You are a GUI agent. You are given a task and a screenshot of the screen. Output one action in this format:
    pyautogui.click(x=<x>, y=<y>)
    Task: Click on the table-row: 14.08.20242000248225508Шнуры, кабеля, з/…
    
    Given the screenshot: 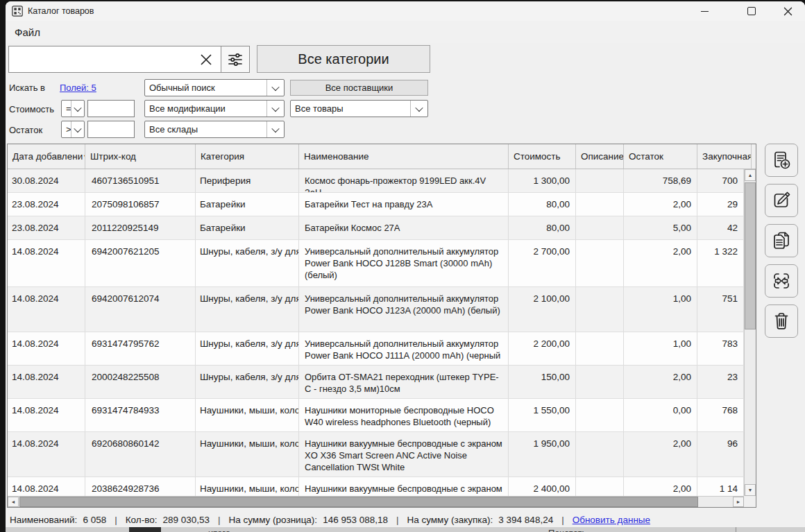 What is the action you would take?
    pyautogui.click(x=376, y=382)
    